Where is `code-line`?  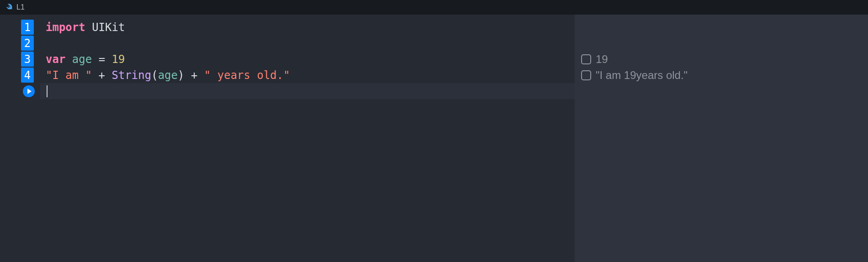
code-line is located at coordinates (307, 43).